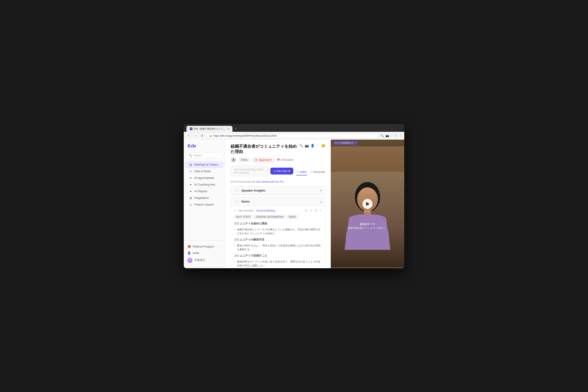  Describe the element at coordinates (312, 146) in the screenshot. I see `share-header-icon: 👤` at that location.